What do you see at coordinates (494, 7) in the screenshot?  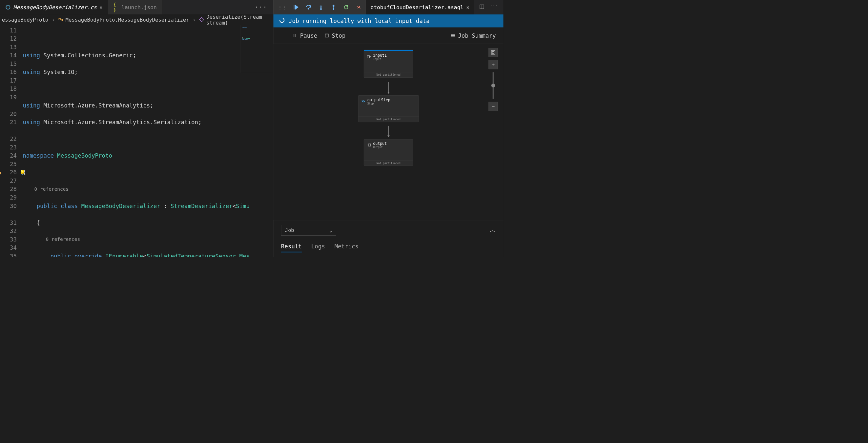 I see `more-actions-icon: ···` at bounding box center [494, 7].